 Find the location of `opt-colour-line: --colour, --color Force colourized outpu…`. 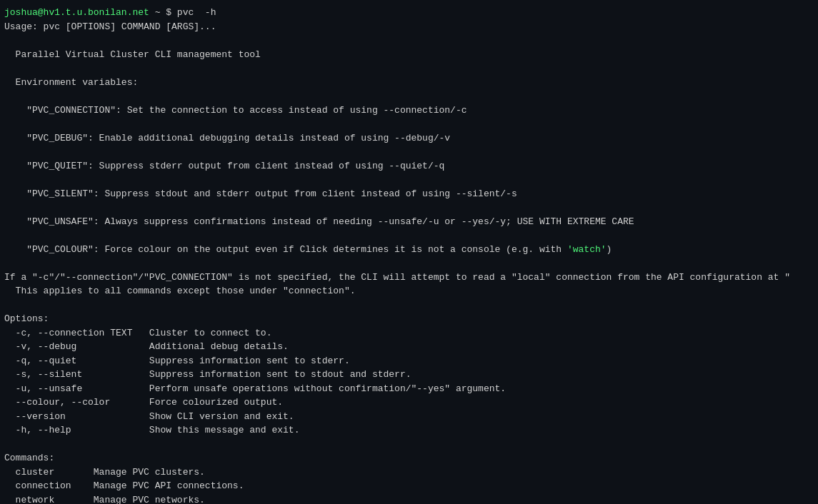

opt-colour-line: --colour, --color Force colourized outpu… is located at coordinates (409, 403).